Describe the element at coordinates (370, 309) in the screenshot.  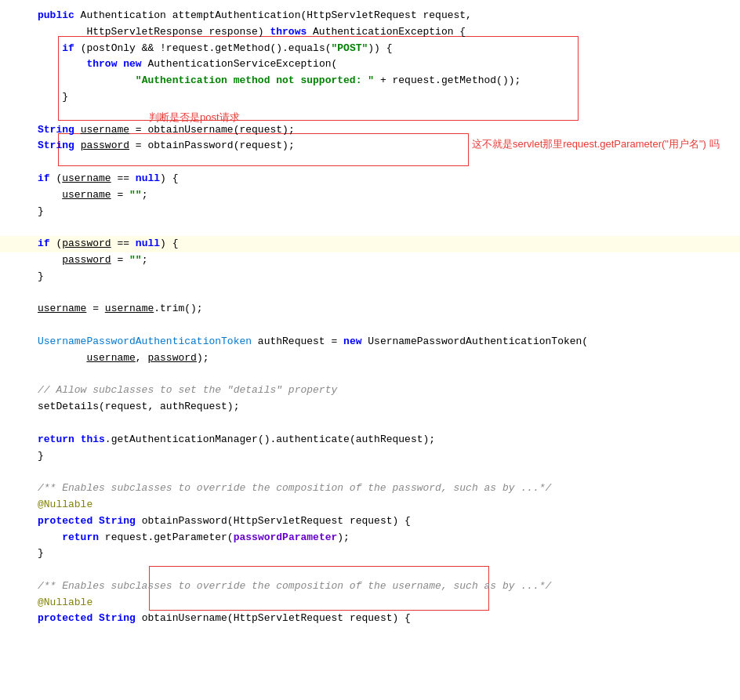
I see `code-line: username = username.trim();` at that location.